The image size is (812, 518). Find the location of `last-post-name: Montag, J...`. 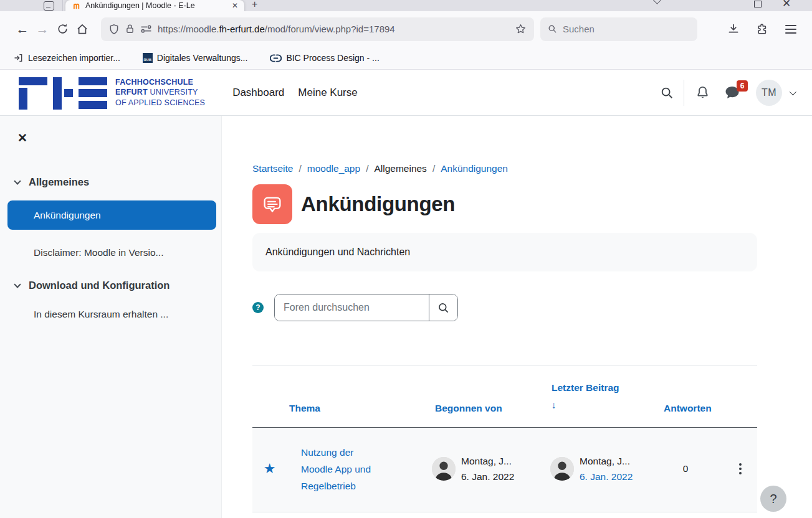

last-post-name: Montag, J... is located at coordinates (606, 461).